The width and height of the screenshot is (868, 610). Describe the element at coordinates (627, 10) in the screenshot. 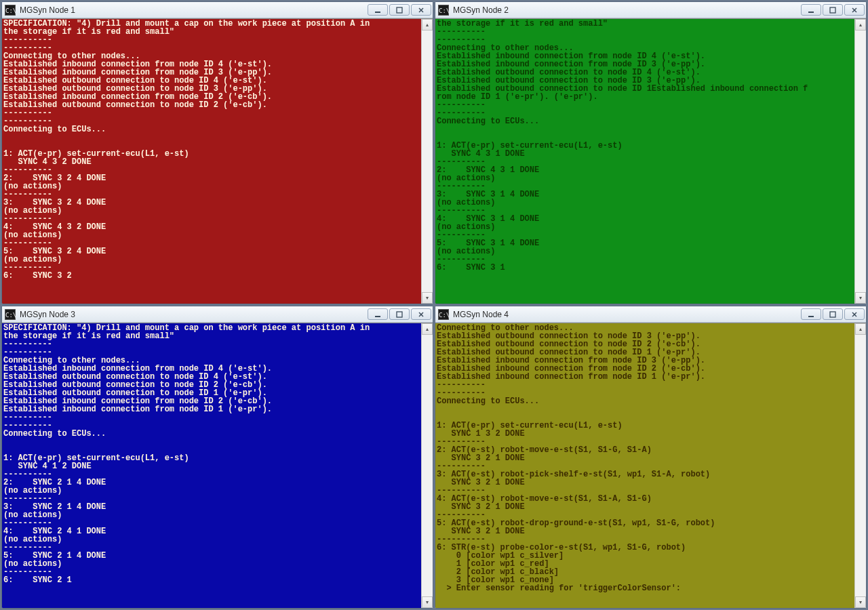

I see `window-title-node2: MGSyn Node 2` at that location.